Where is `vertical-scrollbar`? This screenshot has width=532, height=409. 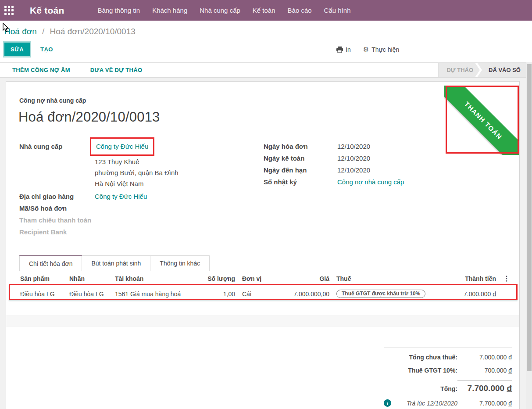 vertical-scrollbar is located at coordinates (529, 236).